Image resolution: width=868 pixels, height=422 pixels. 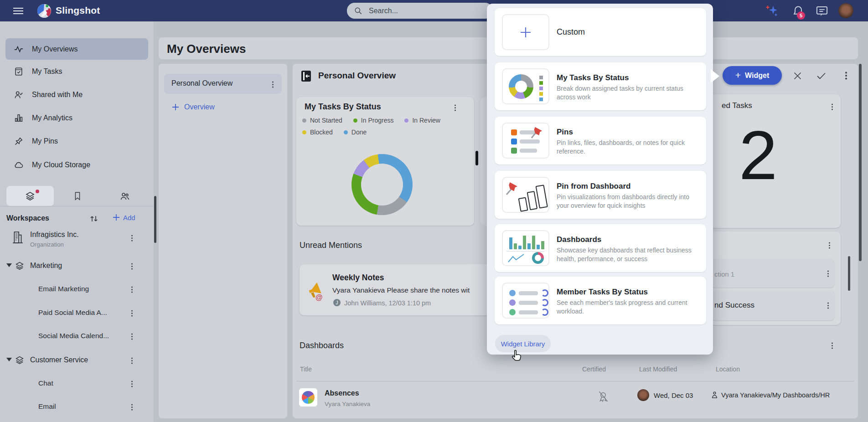 What do you see at coordinates (455, 108) in the screenshot?
I see `tasks-widget-kebab-menu` at bounding box center [455, 108].